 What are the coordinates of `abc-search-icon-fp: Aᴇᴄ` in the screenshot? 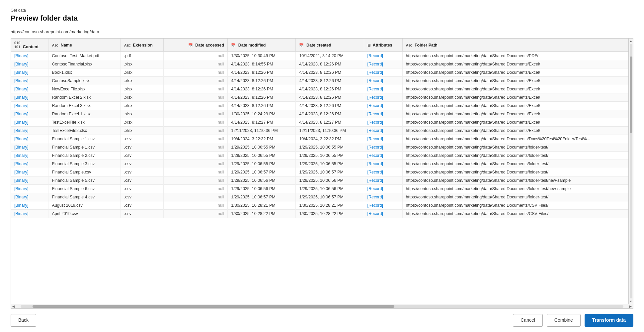 It's located at (409, 45).